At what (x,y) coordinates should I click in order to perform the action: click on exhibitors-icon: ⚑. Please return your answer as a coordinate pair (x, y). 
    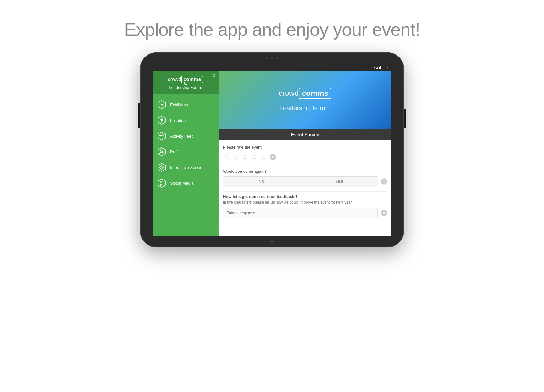
    Looking at the image, I should click on (162, 105).